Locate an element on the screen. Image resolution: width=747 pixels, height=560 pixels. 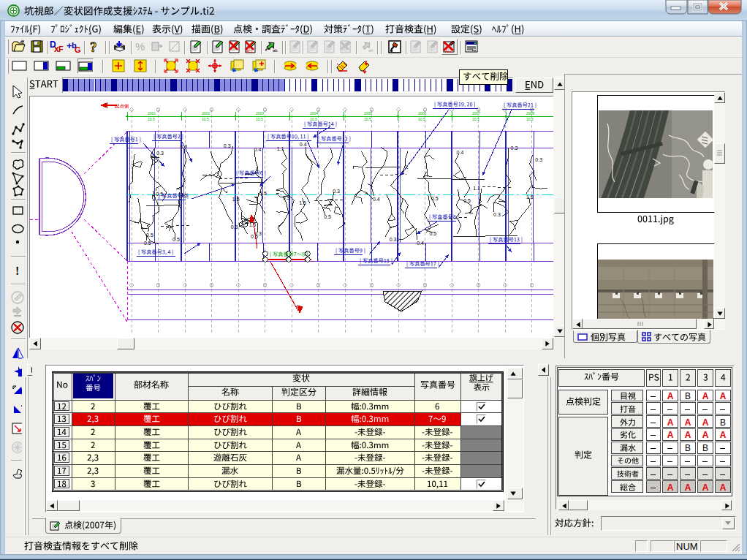
svg-text: 2002 is located at coordinates (206, 113).